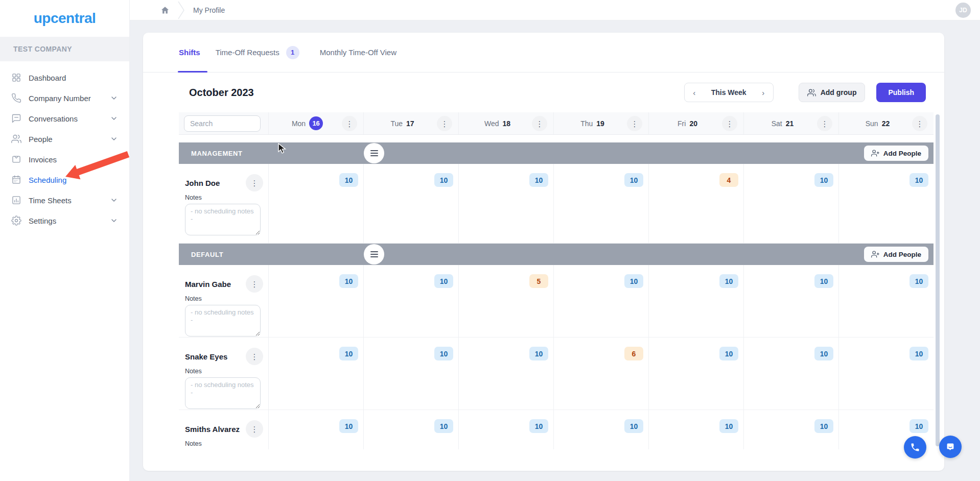  Describe the element at coordinates (316, 124) in the screenshot. I see `day-header-mon: Mon 16 ⋮` at that location.